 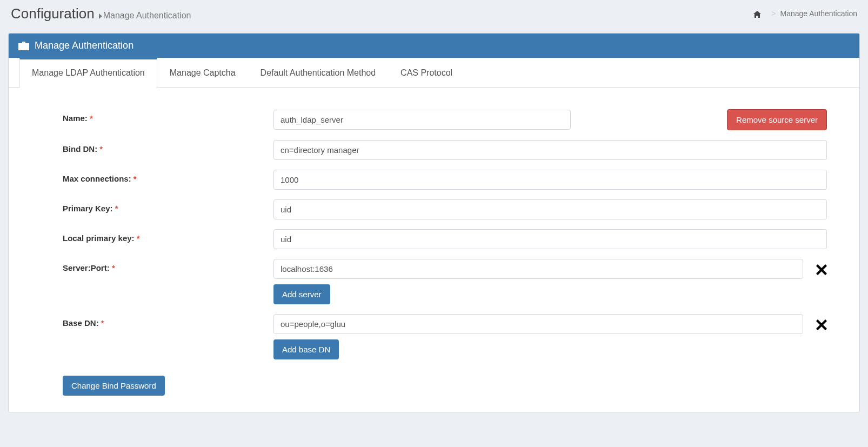 What do you see at coordinates (318, 72) in the screenshot?
I see `tab-default-auth-method: Default Authentication Method` at bounding box center [318, 72].